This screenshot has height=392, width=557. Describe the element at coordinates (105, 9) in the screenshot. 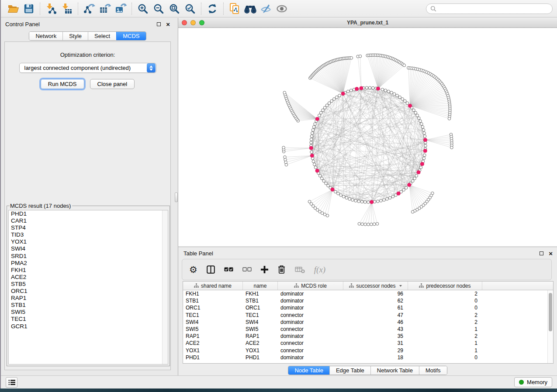

I see `export-table-button` at that location.